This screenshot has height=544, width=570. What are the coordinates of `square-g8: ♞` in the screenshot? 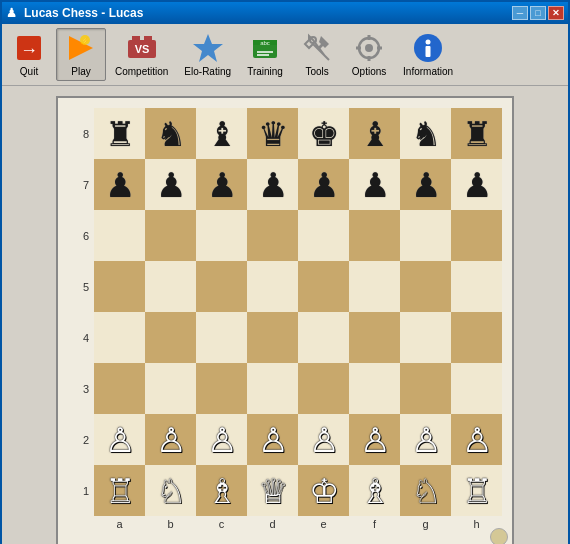 It's located at (426, 134).